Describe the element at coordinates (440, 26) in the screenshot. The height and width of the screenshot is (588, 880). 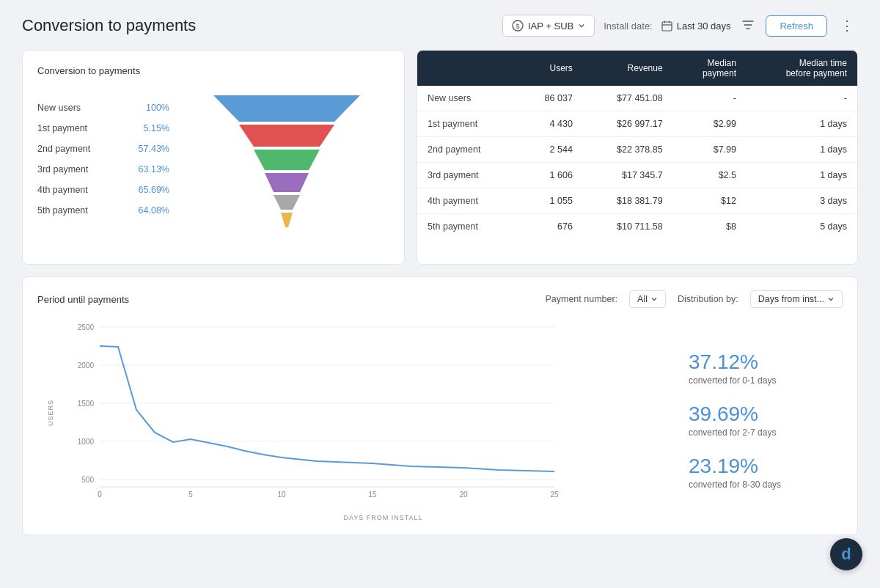
I see `page-header: Conversion to payments $ IAP + SUB Insta…` at that location.